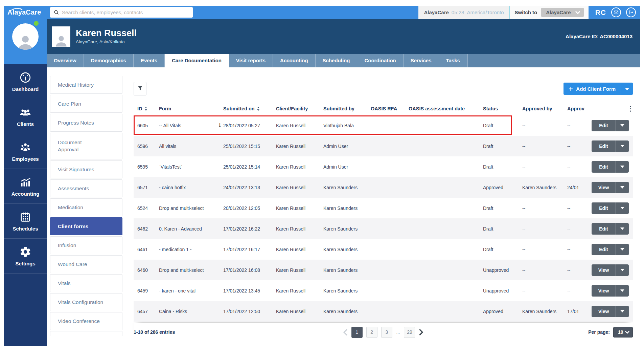  What do you see at coordinates (86, 146) in the screenshot?
I see `sidebar-item-document-approval: Document Approval` at bounding box center [86, 146].